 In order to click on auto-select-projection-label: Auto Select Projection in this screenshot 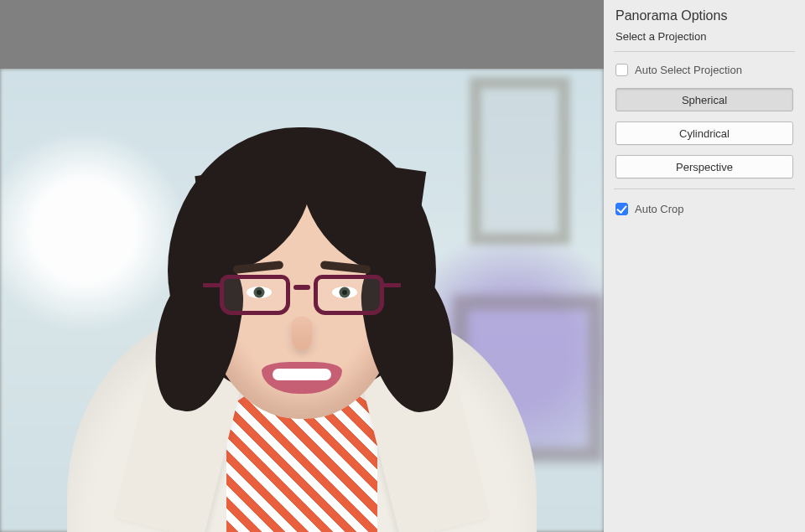, I will do `click(688, 70)`.